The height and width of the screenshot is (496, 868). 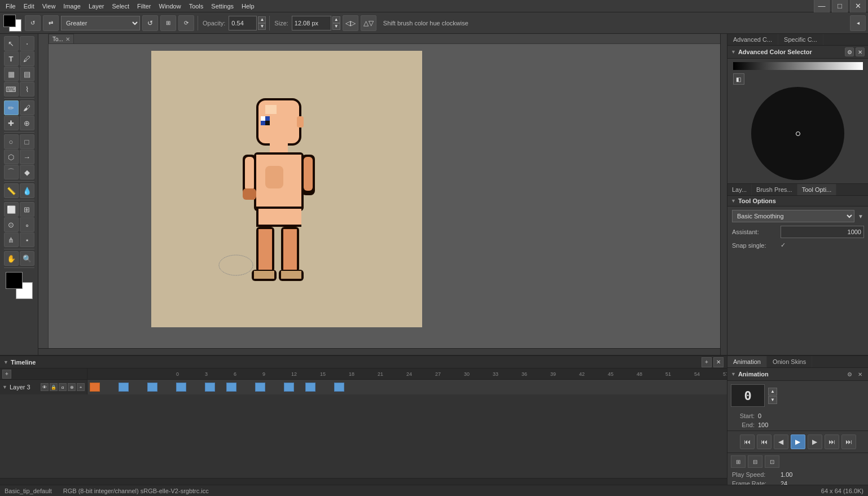 What do you see at coordinates (11, 240) in the screenshot?
I see `tool-freesel-btn: ⋔` at bounding box center [11, 240].